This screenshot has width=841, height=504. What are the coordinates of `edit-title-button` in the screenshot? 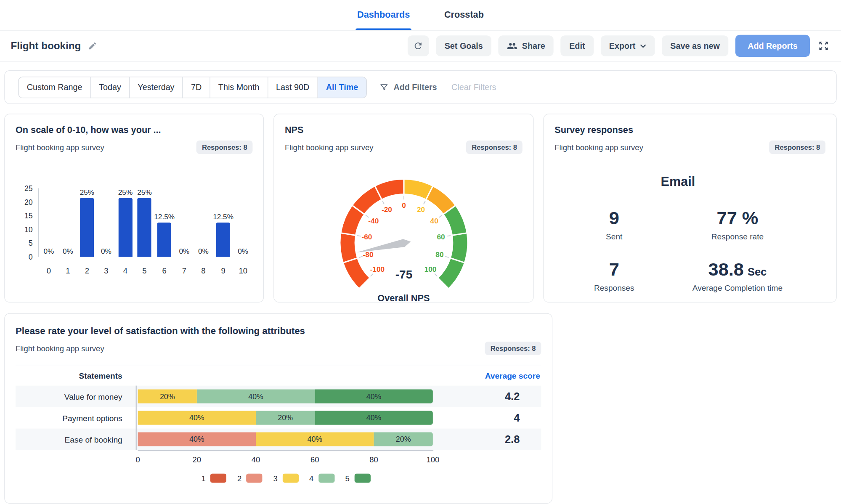 It's located at (93, 46).